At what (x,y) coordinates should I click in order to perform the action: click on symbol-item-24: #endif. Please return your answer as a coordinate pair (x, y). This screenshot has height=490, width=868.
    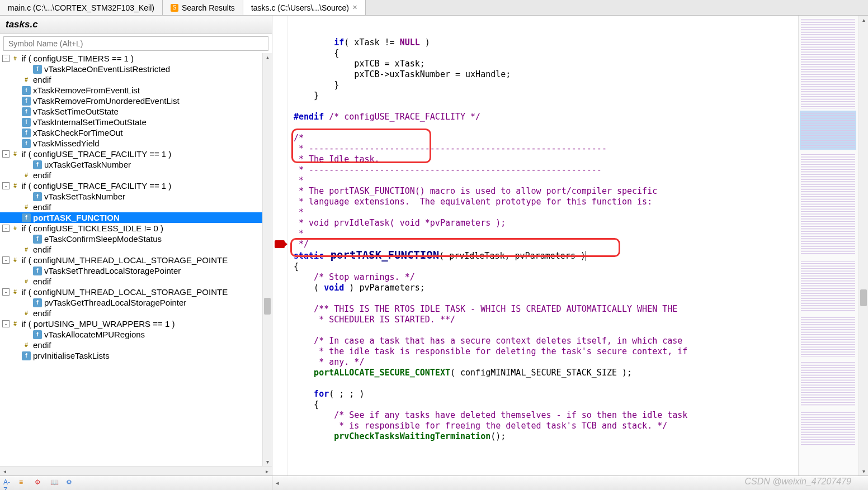
    Looking at the image, I should click on (131, 313).